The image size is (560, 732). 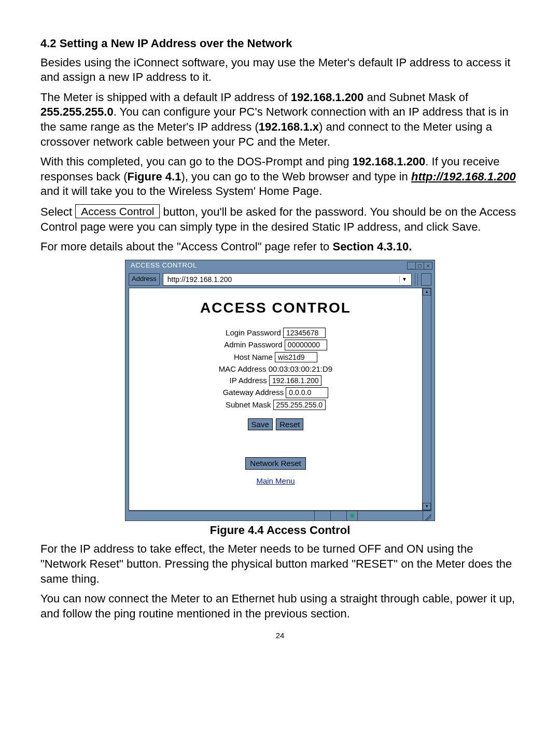 I want to click on text: The Meter is shipped with a default IP a…, so click(x=166, y=97).